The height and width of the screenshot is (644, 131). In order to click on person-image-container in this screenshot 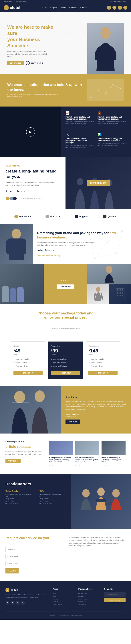, I will do `click(17, 244)`.